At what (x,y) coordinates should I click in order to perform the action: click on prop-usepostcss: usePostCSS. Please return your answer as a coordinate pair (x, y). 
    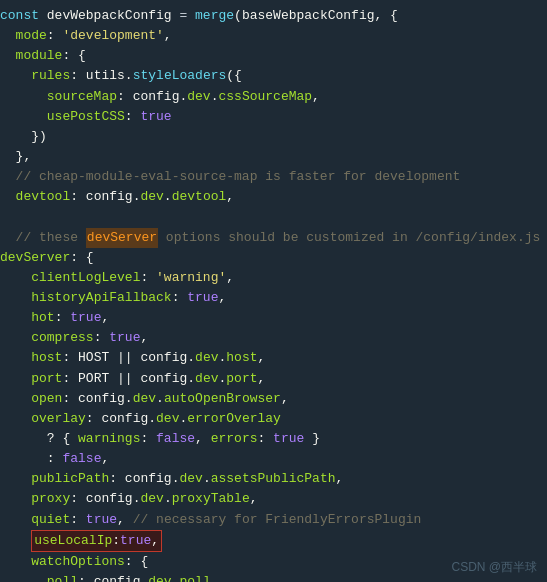
    Looking at the image, I should click on (86, 117).